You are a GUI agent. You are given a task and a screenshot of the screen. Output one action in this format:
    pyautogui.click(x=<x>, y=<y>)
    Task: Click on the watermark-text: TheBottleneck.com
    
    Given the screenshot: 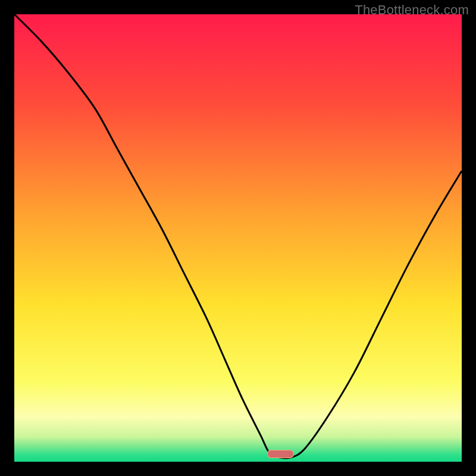 What is the action you would take?
    pyautogui.click(x=412, y=10)
    